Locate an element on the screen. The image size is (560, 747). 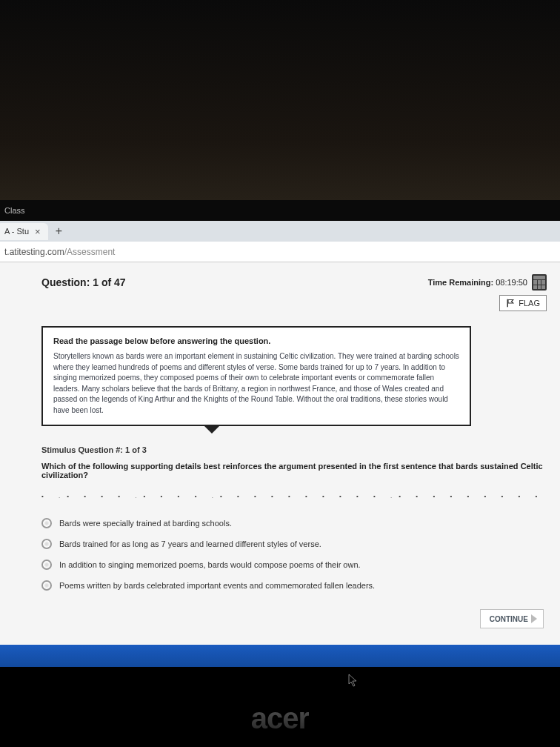
flag-icon is located at coordinates (510, 303).